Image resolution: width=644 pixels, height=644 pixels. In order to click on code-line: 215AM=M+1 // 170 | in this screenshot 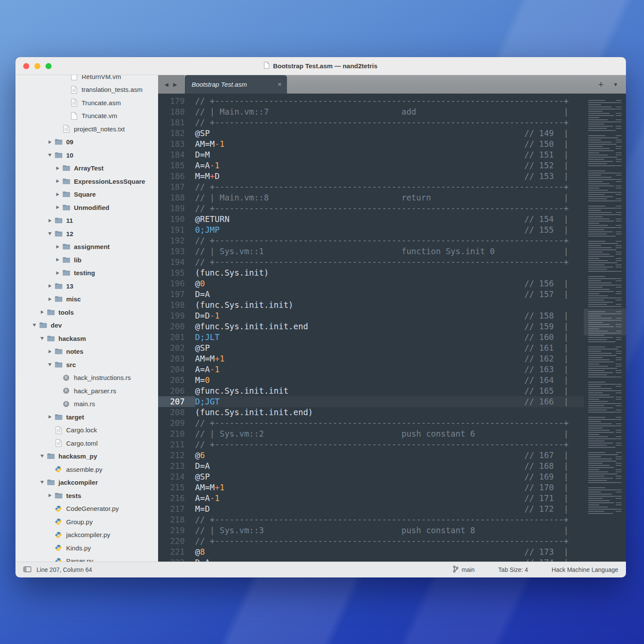, I will do `click(371, 488)`.